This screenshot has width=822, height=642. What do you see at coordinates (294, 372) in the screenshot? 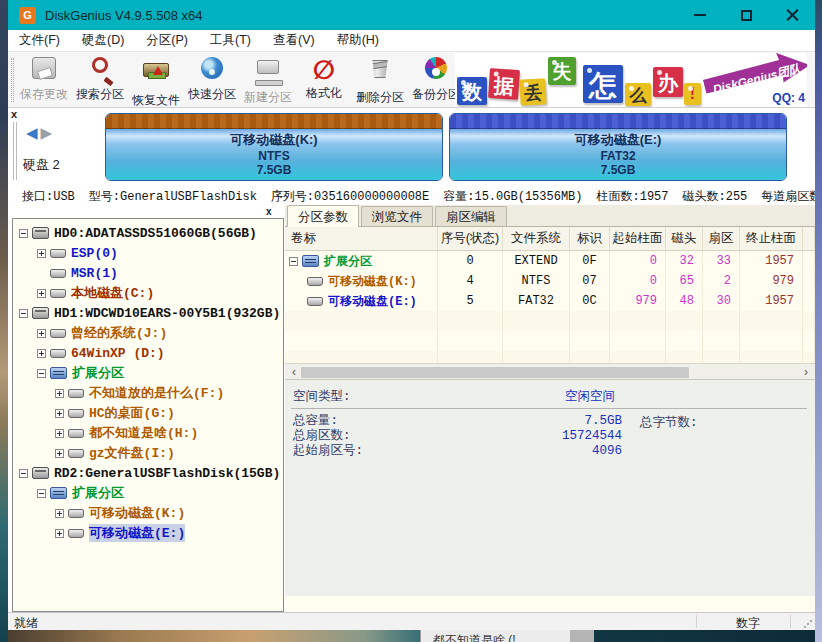
I see `scroll-left-icon: ‹` at bounding box center [294, 372].